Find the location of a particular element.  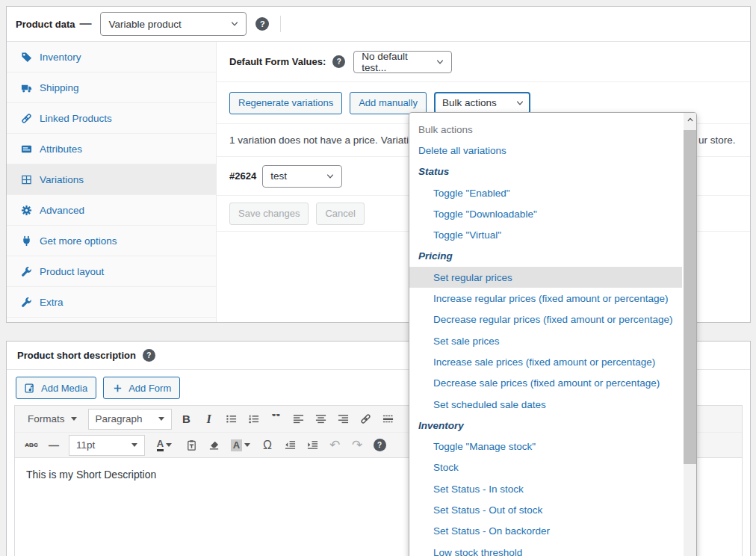

product-type-select: Variable product is located at coordinates (173, 24).